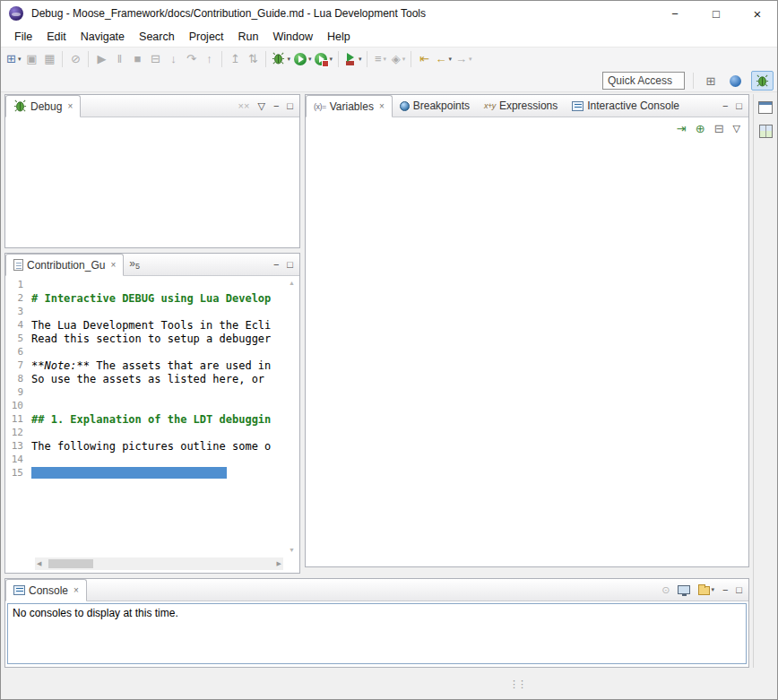 The height and width of the screenshot is (700, 778). I want to click on drag-grip: ⋮⋮, so click(517, 685).